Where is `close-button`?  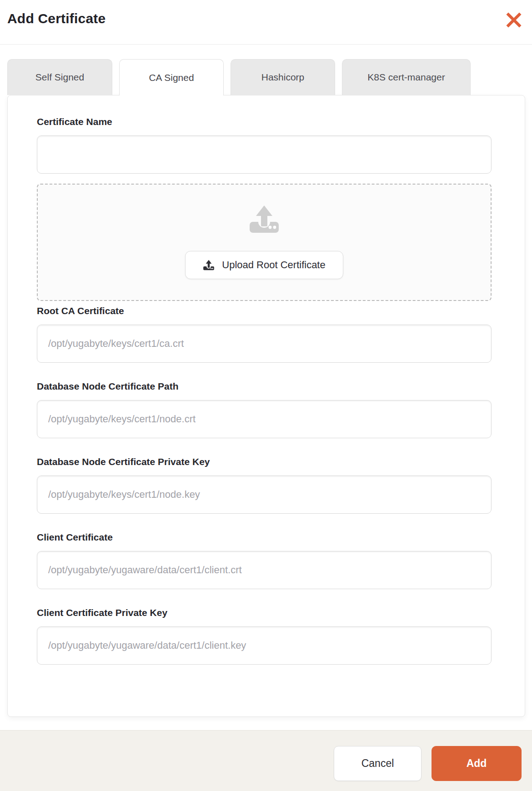 close-button is located at coordinates (514, 20).